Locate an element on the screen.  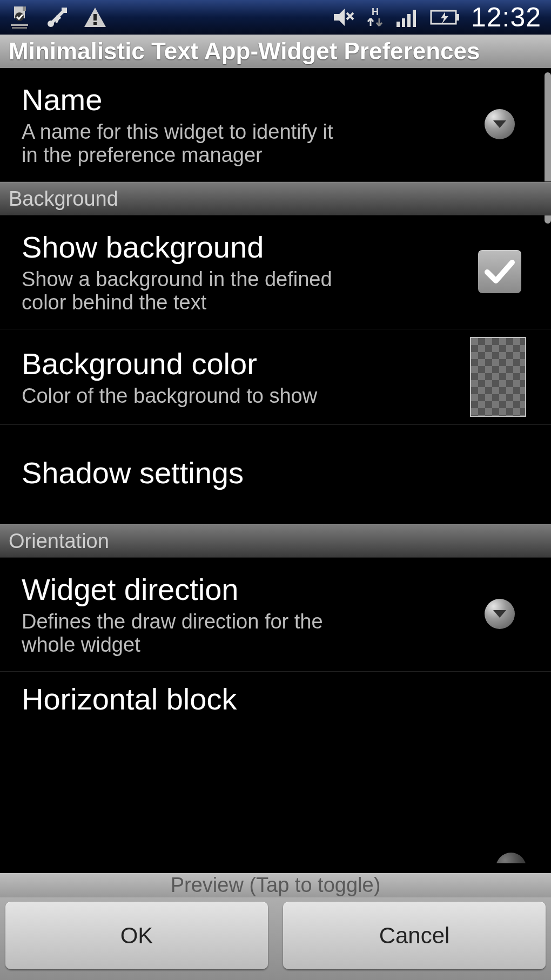
category-background: Background is located at coordinates (276, 199).